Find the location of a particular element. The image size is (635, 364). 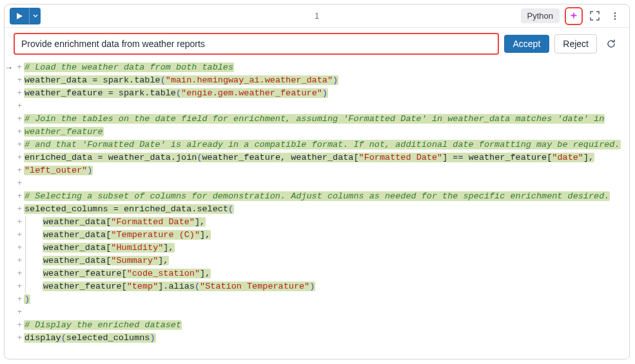

code-line: ) is located at coordinates (324, 300).